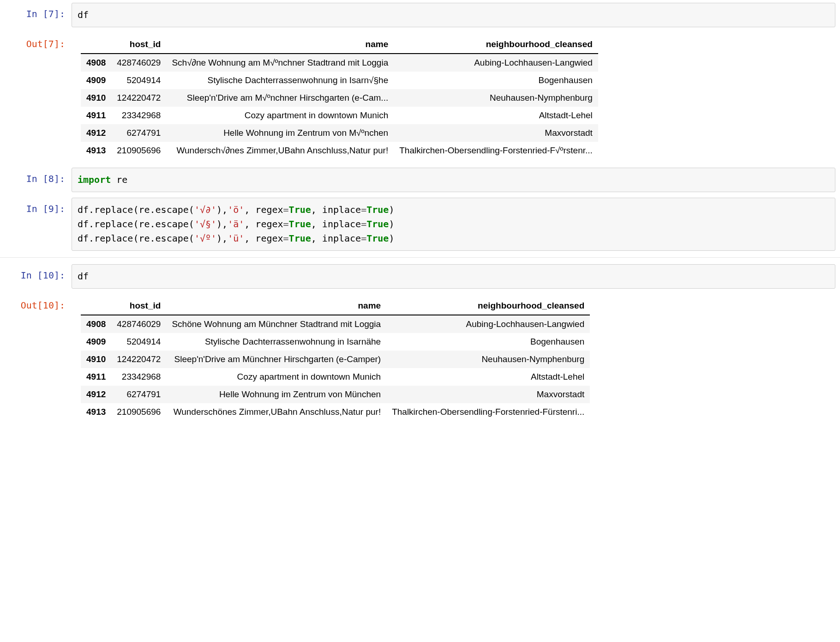 This screenshot has width=840, height=642. I want to click on cell-index: 4912, so click(96, 394).